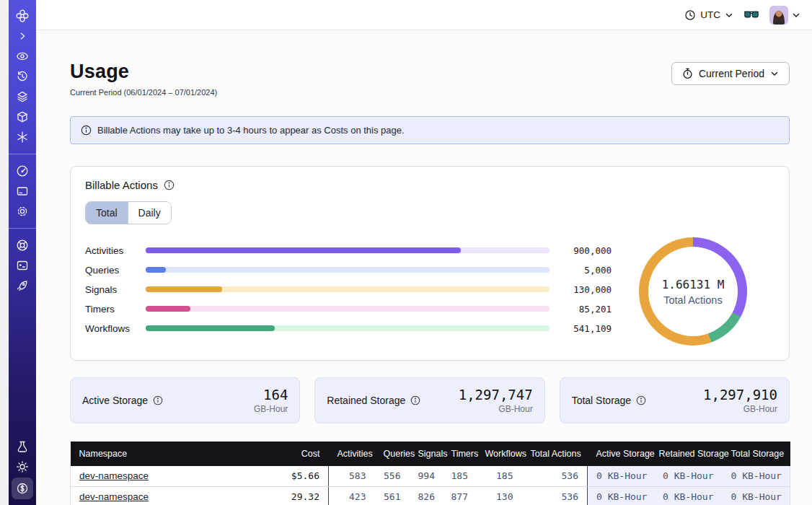 The height and width of the screenshot is (505, 812). Describe the element at coordinates (460, 454) in the screenshot. I see `col-timers: Timers` at that location.